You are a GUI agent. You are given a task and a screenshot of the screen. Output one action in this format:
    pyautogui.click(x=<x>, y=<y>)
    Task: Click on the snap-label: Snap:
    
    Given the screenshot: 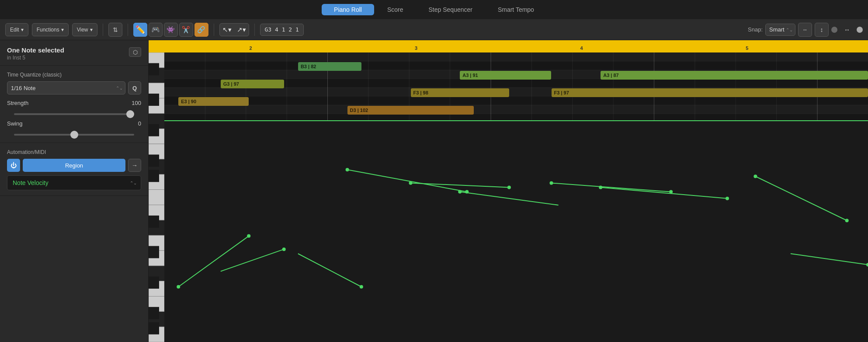 What is the action you would take?
    pyautogui.click(x=755, y=30)
    